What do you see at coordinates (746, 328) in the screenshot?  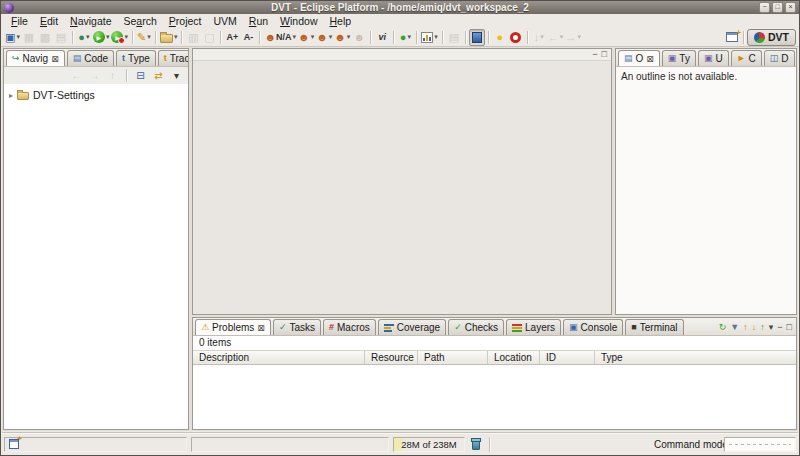 I see `previous-item-icon: ↑` at bounding box center [746, 328].